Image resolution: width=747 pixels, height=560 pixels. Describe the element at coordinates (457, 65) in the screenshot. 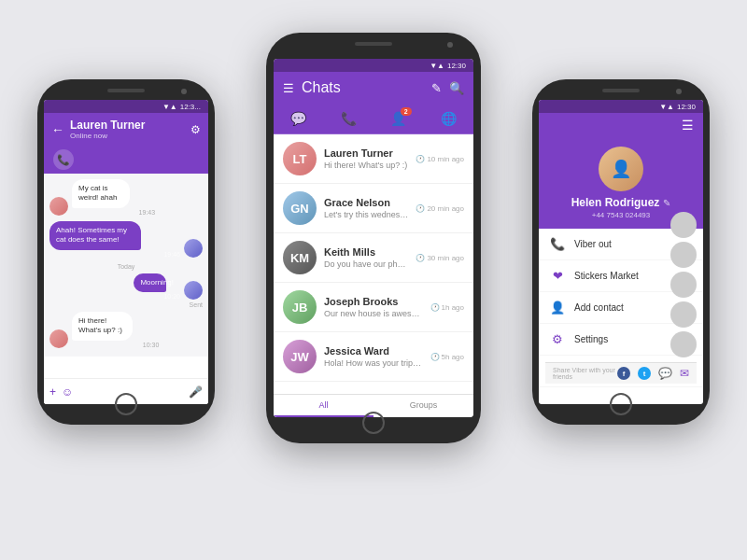

I see `center-time: 12:30` at that location.